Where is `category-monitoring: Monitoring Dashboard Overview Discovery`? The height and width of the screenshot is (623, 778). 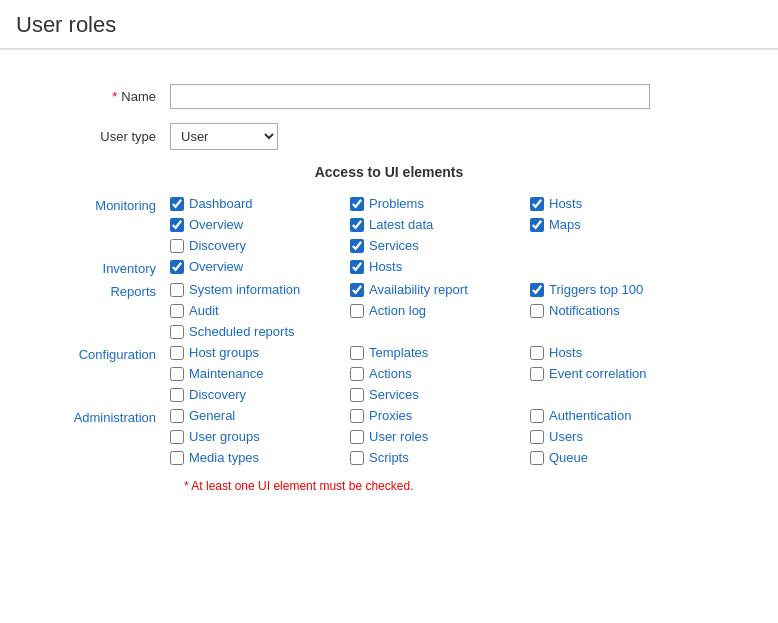 category-monitoring: Monitoring Dashboard Overview Discovery is located at coordinates (389, 224).